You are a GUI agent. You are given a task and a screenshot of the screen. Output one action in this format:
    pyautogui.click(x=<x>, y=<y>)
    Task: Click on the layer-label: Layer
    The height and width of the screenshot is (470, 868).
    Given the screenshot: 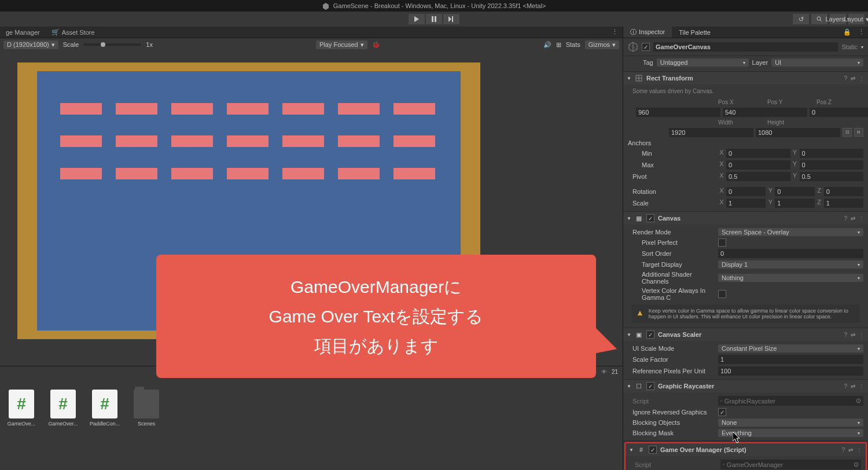 What is the action you would take?
    pyautogui.click(x=760, y=63)
    